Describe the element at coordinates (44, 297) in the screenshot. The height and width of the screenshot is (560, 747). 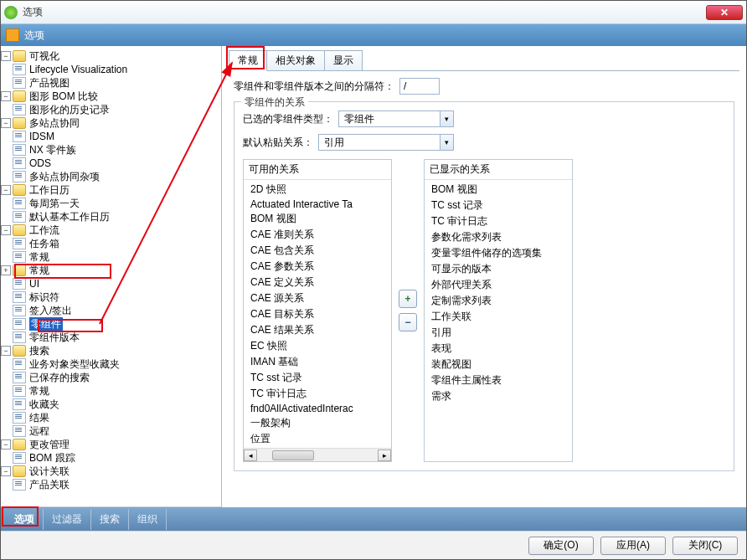
I see `tree-node: 标识符` at that location.